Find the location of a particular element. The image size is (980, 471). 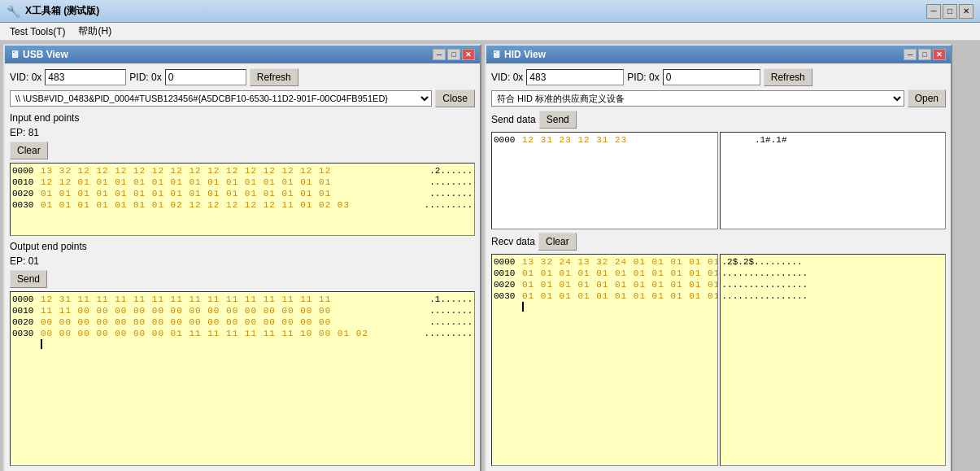

hid-panel-title: HID View is located at coordinates (525, 55).